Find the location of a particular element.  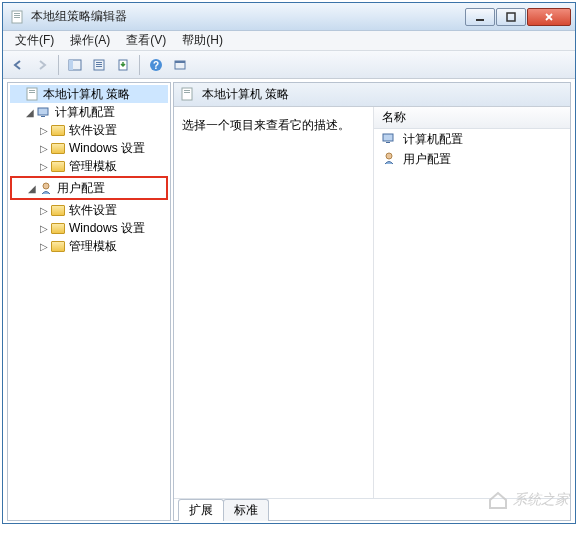

content-header: 本地计算机 策略 is located at coordinates (372, 95).